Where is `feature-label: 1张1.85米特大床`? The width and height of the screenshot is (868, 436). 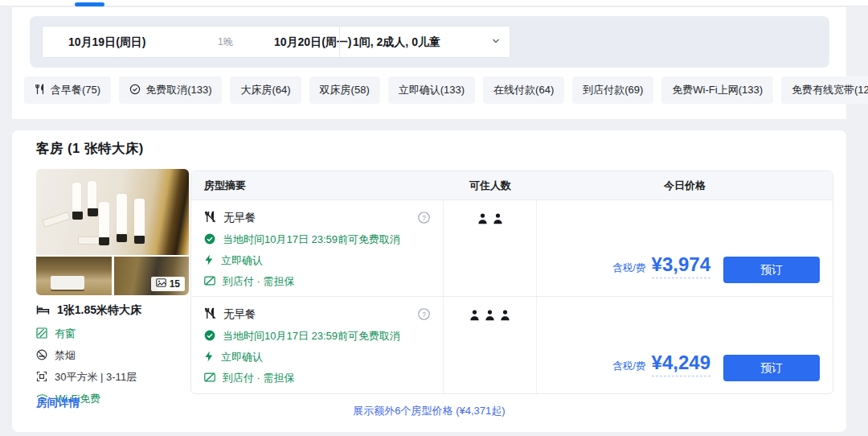
feature-label: 1张1.85米特大床 is located at coordinates (100, 311).